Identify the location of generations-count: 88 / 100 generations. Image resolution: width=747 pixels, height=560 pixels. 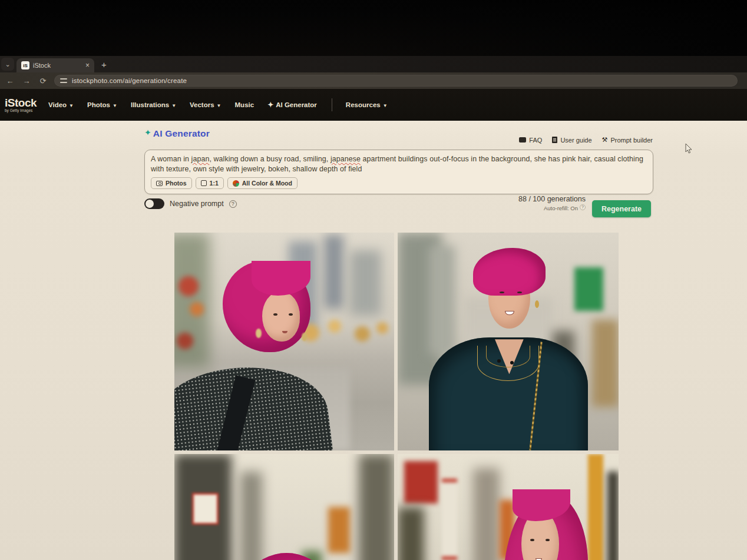
(552, 199).